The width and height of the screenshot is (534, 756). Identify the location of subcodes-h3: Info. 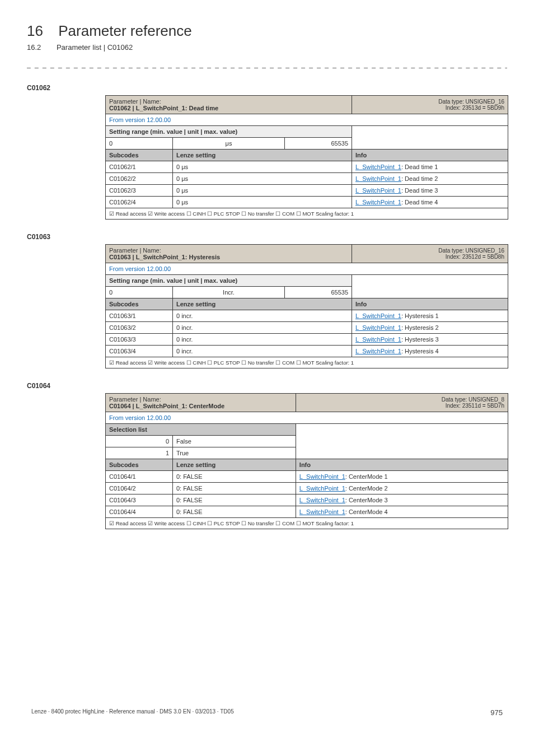
(430, 156).